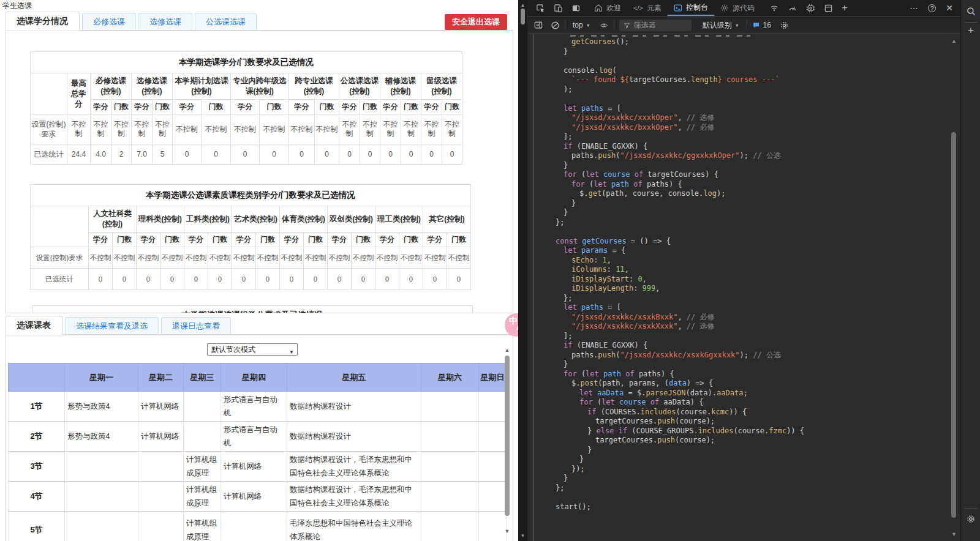 Image resolution: width=980 pixels, height=541 pixels. I want to click on close-devtools-icon: ✕, so click(949, 8).